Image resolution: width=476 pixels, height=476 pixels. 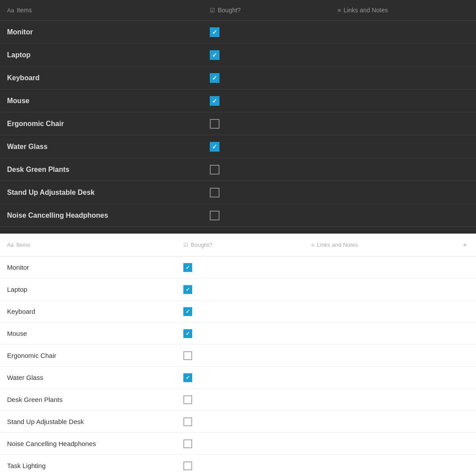 What do you see at coordinates (238, 444) in the screenshot?
I see `bottom-table-row: Noise Cancelling Headphones` at bounding box center [238, 444].